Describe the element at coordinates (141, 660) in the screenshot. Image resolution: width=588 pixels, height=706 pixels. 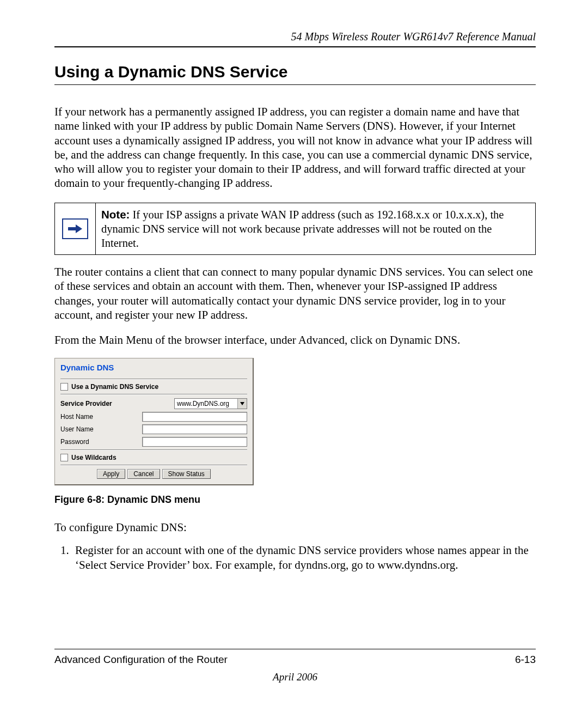
I see `footer-left: Advanced Configuration of the Router` at that location.